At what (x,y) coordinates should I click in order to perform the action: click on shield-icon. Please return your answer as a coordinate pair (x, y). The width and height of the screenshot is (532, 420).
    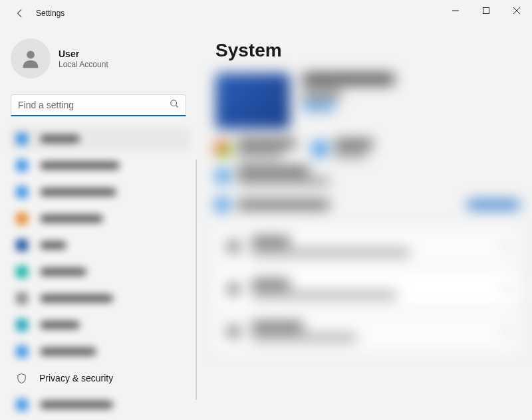
    Looking at the image, I should click on (21, 379).